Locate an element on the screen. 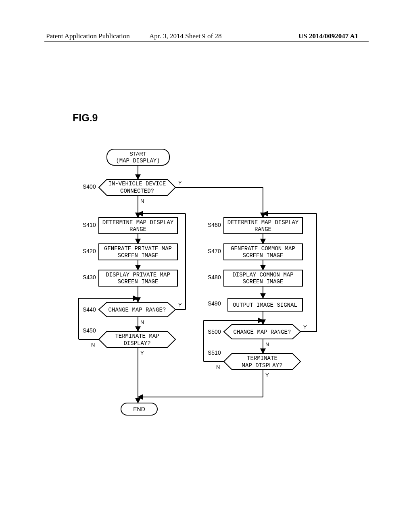 This screenshot has height=532, width=413. node-s470: GENERATE COMMON MAP SCREEN IMAGE is located at coordinates (263, 252).